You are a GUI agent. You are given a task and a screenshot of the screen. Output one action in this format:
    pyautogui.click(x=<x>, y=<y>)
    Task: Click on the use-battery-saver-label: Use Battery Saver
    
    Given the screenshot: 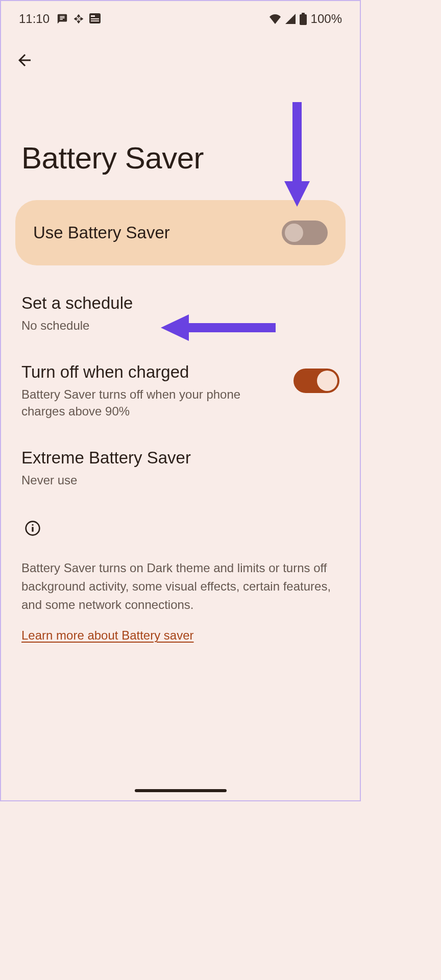 What is the action you would take?
    pyautogui.click(x=102, y=233)
    